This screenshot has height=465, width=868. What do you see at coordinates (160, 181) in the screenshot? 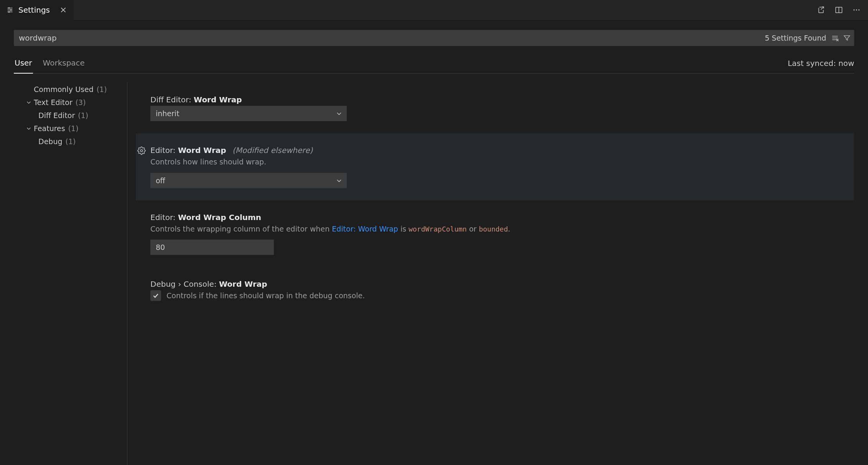
I see `dropdown-value: off` at bounding box center [160, 181].